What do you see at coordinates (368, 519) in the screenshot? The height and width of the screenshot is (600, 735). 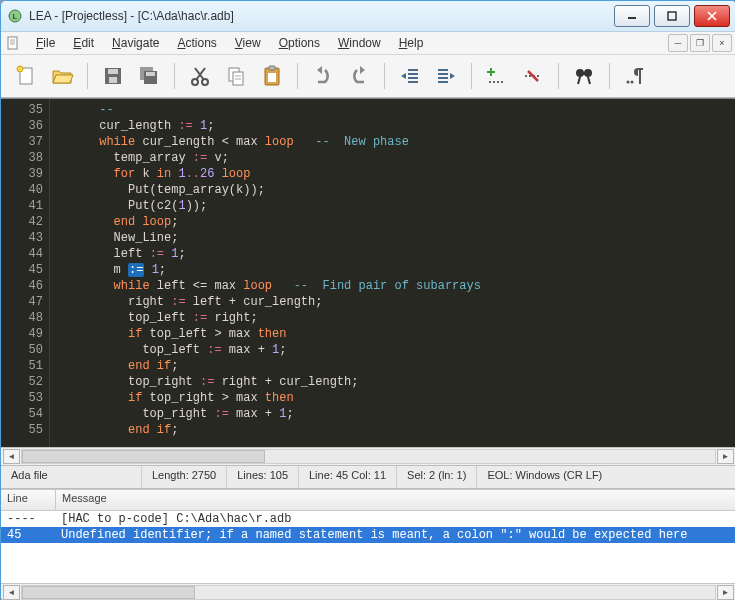 I see `message-row: ----[HAC to p-code] C:\Ada\hac\r.adb` at bounding box center [368, 519].